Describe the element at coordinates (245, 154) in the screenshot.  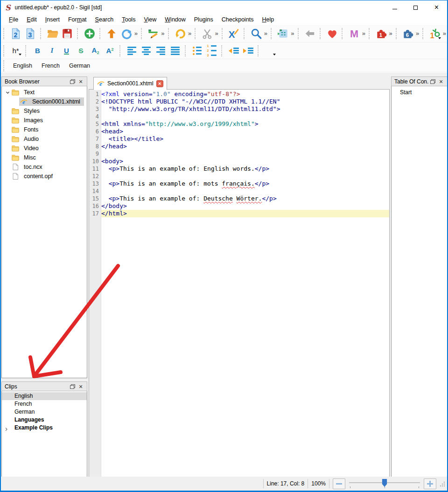
I see `code-line` at that location.